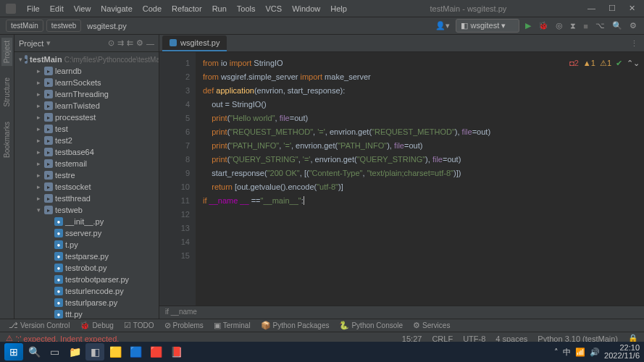 Image resolution: width=644 pixels, height=362 pixels. Describe the element at coordinates (604, 64) in the screenshot. I see `inspection-widget: ◘2 ▲1 ⚠1 ✔ ⌃⌄` at that location.